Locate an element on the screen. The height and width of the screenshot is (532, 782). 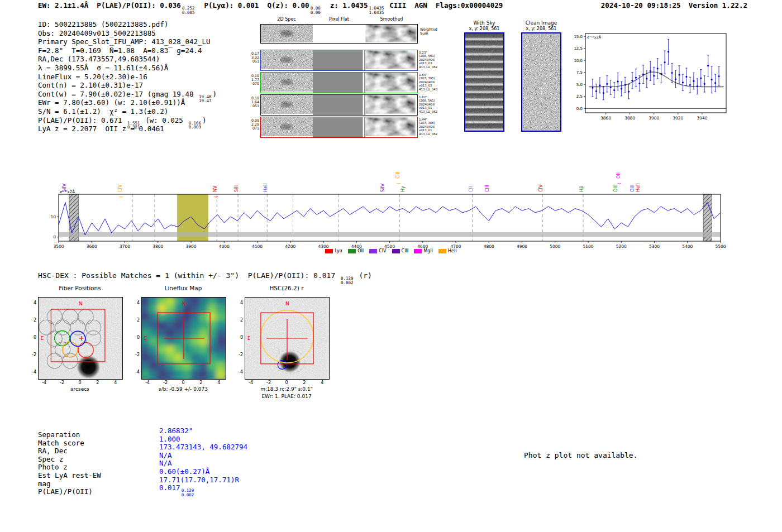
text-segment: λ = 3899.55Å σ = 11.61(±4.56)Å is located at coordinates (103, 68).